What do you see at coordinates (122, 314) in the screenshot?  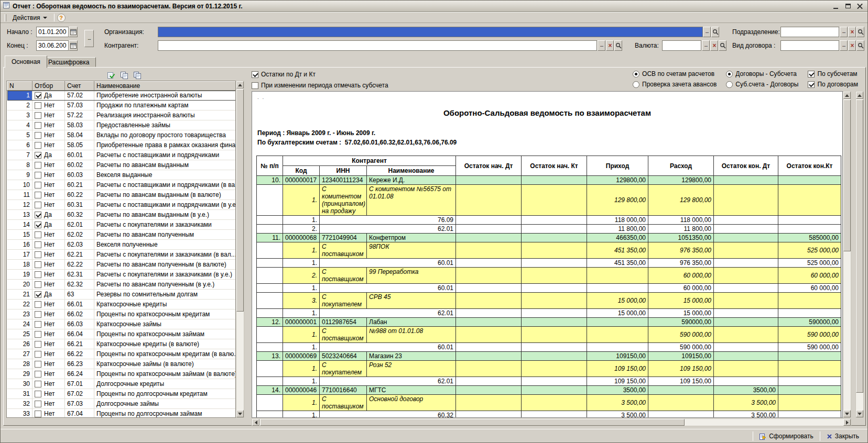 I see `account-row: 23Нет66.02Проценты по краткосрочным кред…` at bounding box center [122, 314].